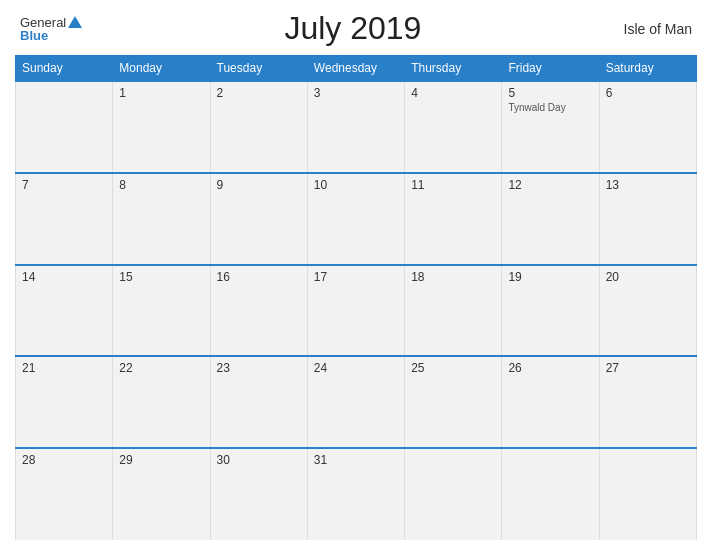 The width and height of the screenshot is (712, 550). What do you see at coordinates (648, 69) in the screenshot?
I see `weekday-header-saturday: Saturday` at bounding box center [648, 69].